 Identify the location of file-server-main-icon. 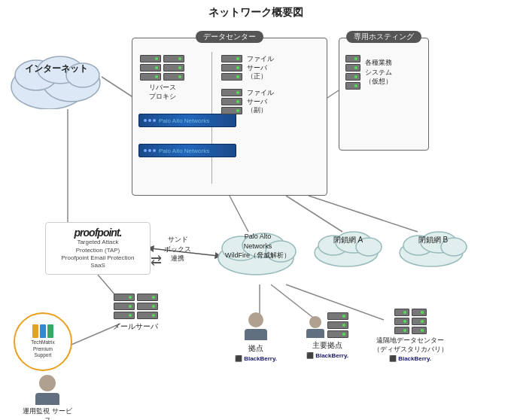
(232, 68).